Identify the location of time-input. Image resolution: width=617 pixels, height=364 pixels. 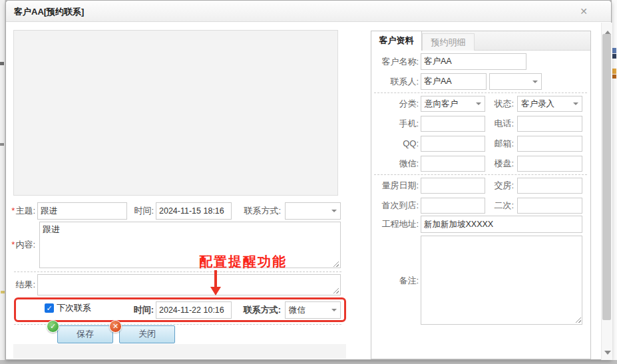
(194, 211).